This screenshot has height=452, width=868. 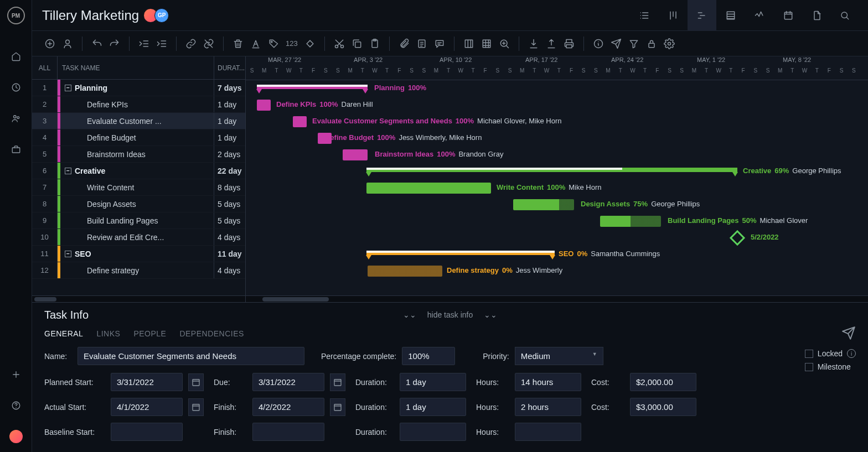 I want to click on zoom-icon, so click(x=504, y=44).